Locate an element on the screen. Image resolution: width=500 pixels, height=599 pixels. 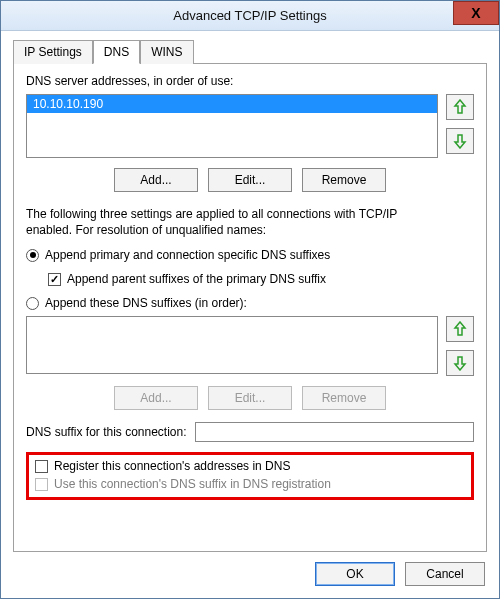
register-dns-highlight: Register this connection's addresses in … is located at coordinates (250, 476).